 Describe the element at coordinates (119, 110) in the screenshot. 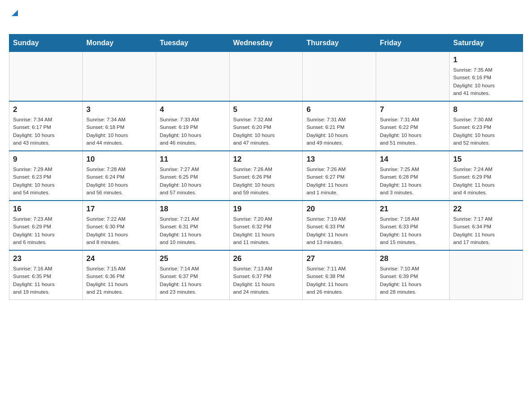

I see `day-number: 3` at that location.